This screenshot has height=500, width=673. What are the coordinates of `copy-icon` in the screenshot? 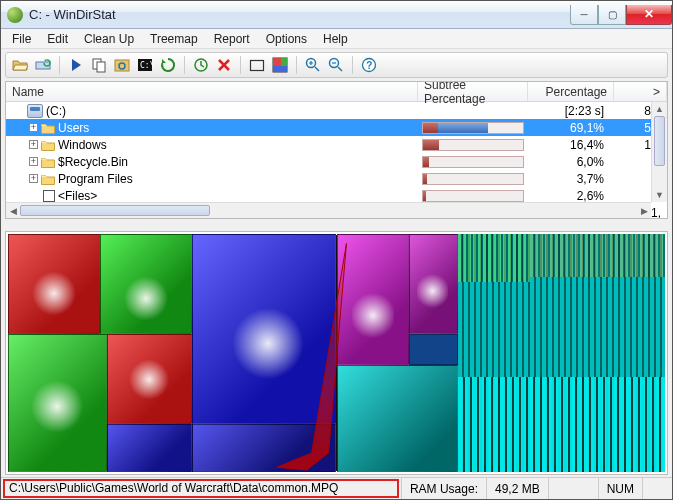 It's located at (99, 65).